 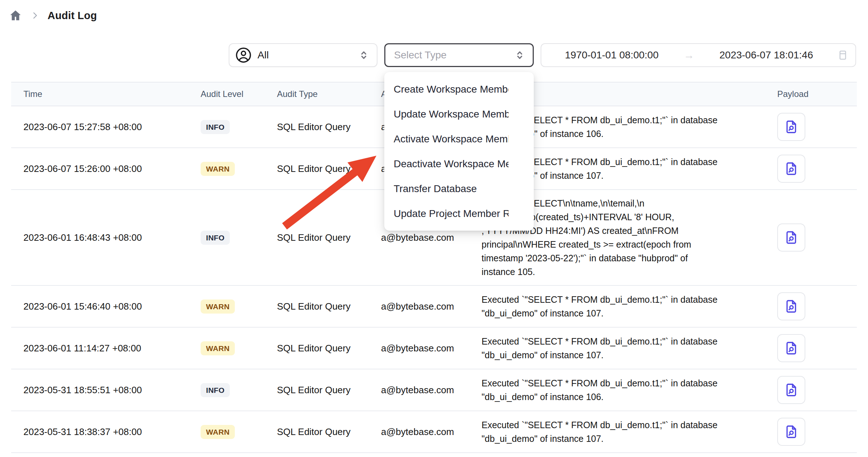 What do you see at coordinates (447, 213) in the screenshot?
I see `menu-item: Update Project Member Role` at bounding box center [447, 213].